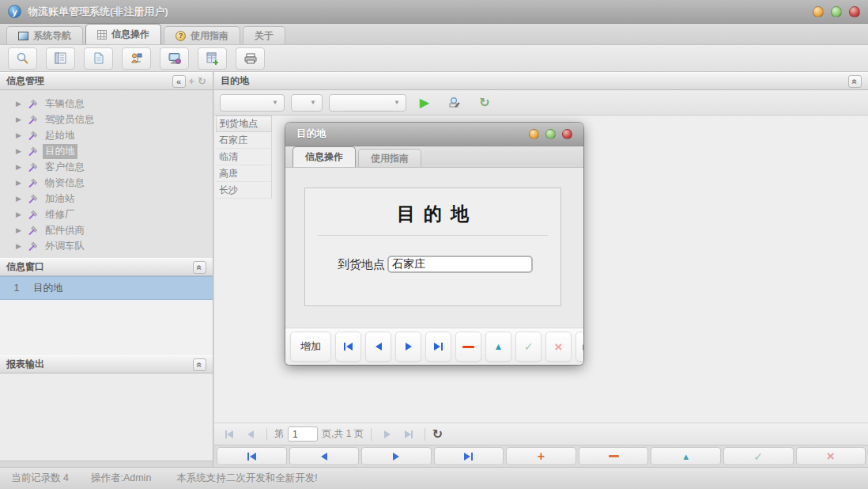  I want to click on add-record-button: +, so click(541, 456).